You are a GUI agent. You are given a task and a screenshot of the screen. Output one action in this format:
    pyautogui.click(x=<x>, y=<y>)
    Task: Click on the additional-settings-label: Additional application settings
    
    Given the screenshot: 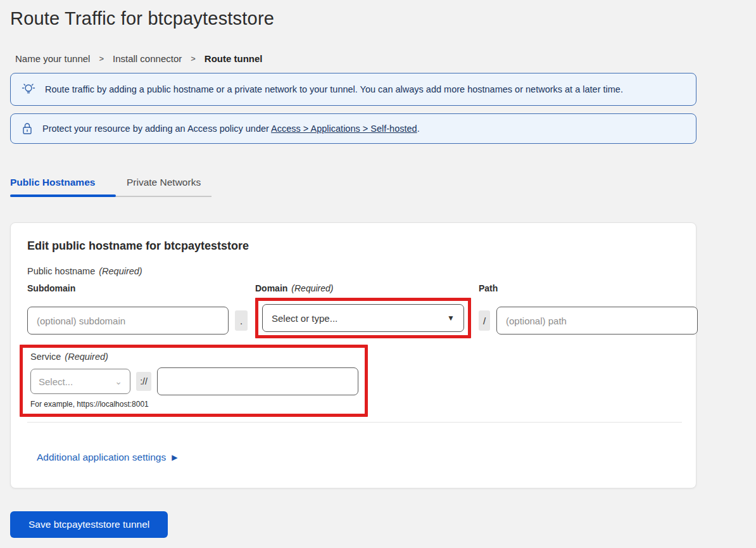 What is the action you would take?
    pyautogui.click(x=101, y=457)
    